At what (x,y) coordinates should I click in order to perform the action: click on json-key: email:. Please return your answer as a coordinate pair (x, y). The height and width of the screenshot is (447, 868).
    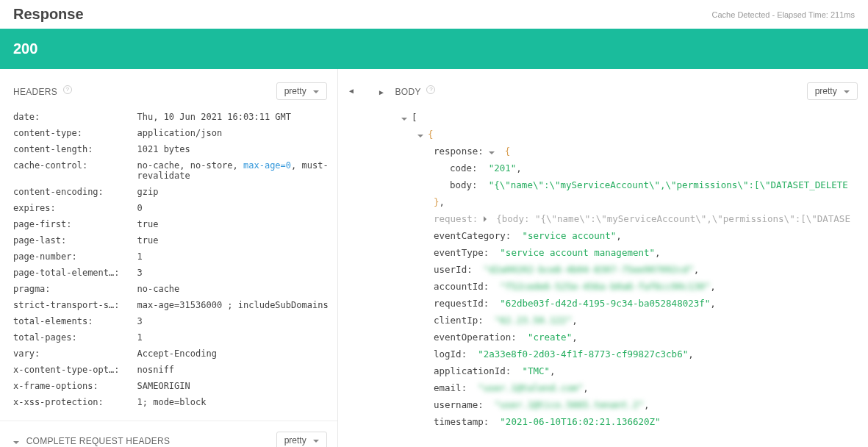
    Looking at the image, I should click on (450, 388).